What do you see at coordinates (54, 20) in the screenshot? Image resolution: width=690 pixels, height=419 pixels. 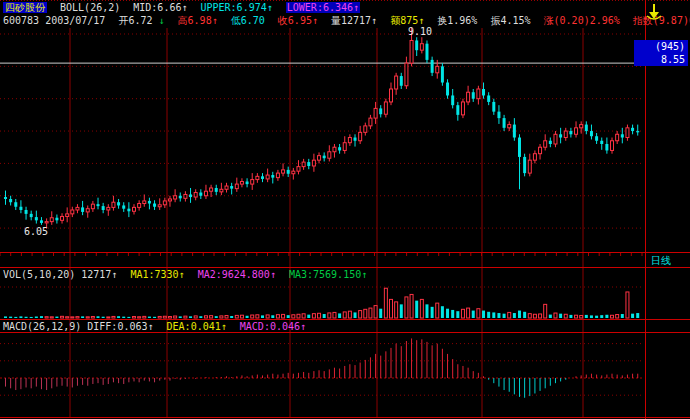 I see `stock-code-date: 600783 2003/07/17` at bounding box center [54, 20].